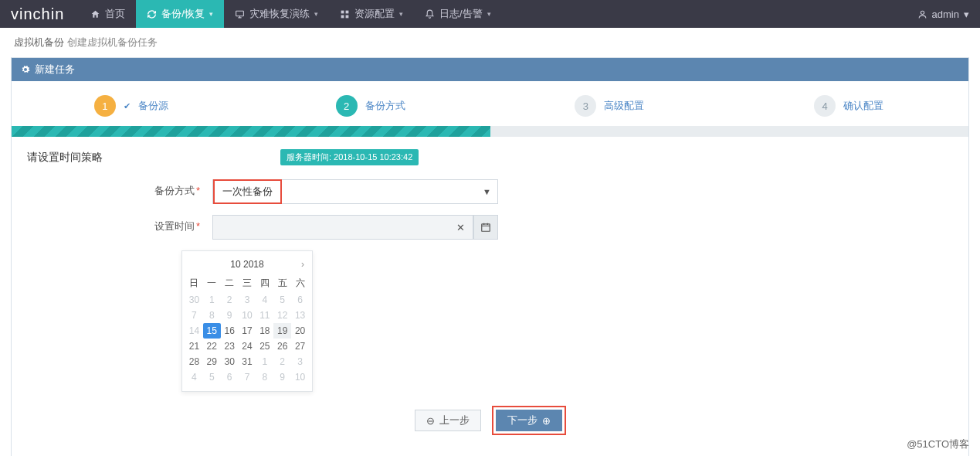 This screenshot has height=456, width=980. What do you see at coordinates (151, 14) in the screenshot?
I see `refresh-icon` at bounding box center [151, 14].